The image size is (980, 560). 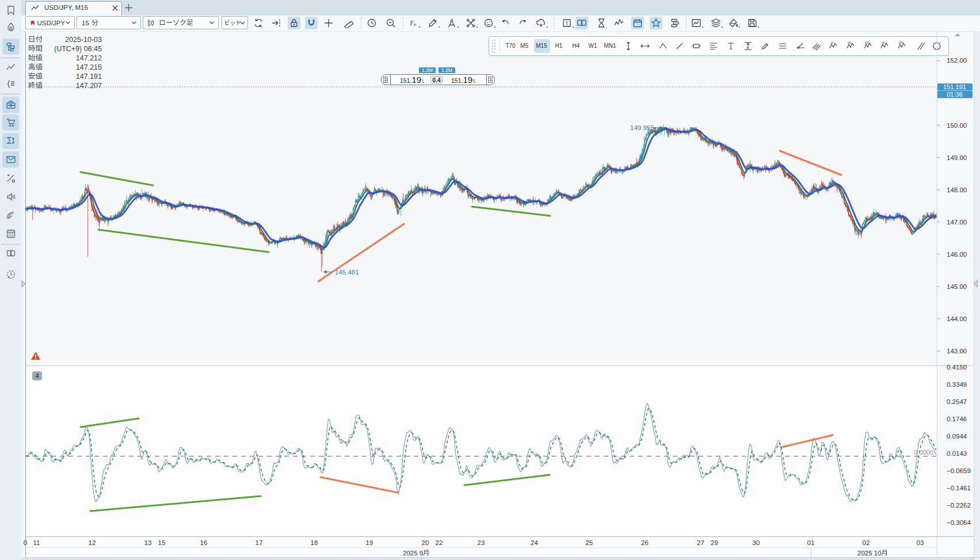 What do you see at coordinates (701, 543) in the screenshot?
I see `svg-text: 27` at bounding box center [701, 543].